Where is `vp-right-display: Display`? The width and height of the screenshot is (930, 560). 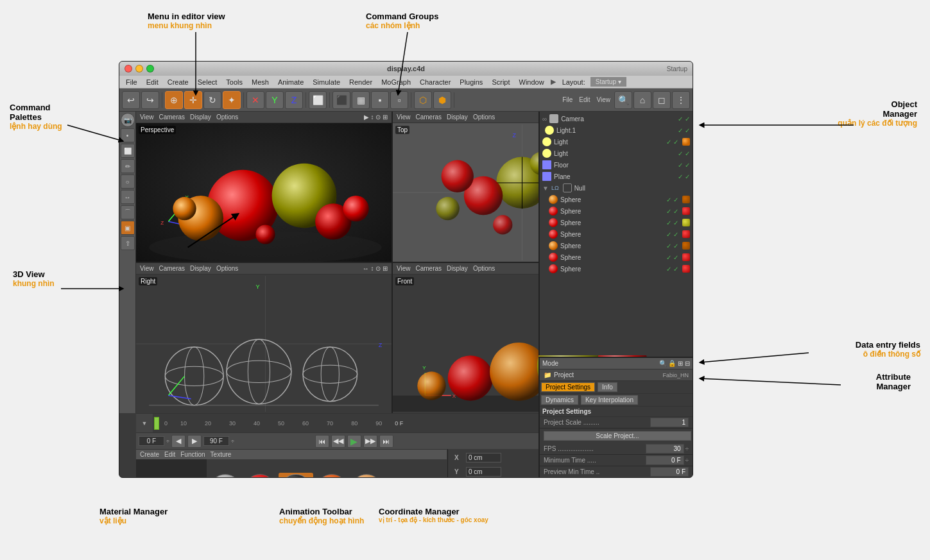 vp-right-display: Display is located at coordinates (200, 268).